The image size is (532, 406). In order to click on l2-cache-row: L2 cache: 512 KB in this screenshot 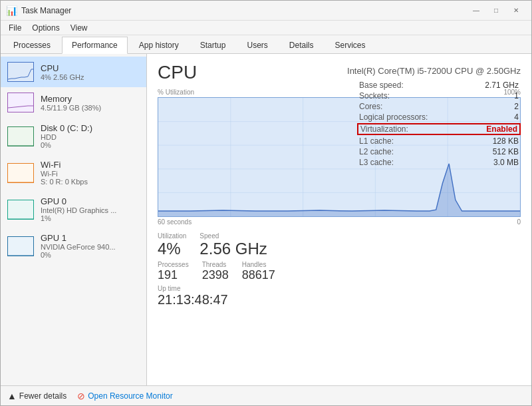, I will do `click(439, 152)`.